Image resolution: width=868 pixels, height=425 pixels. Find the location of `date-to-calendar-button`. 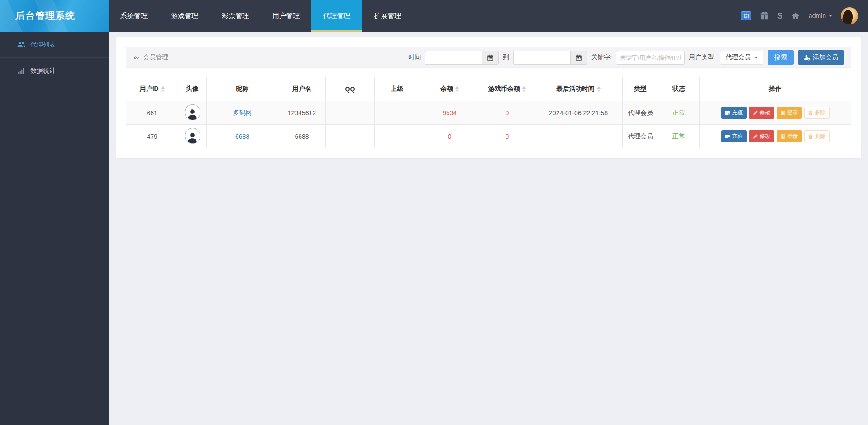

date-to-calendar-button is located at coordinates (578, 58).